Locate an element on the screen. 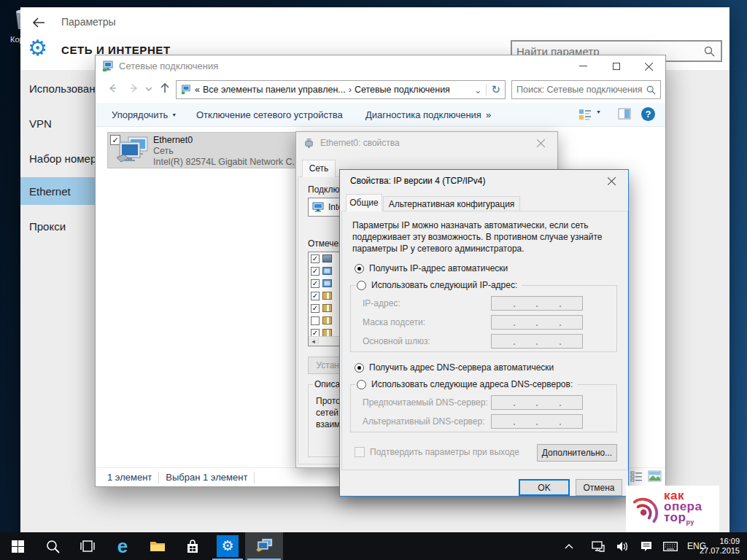 This screenshot has width=747, height=560. gear-icon: ⚙ is located at coordinates (228, 546).